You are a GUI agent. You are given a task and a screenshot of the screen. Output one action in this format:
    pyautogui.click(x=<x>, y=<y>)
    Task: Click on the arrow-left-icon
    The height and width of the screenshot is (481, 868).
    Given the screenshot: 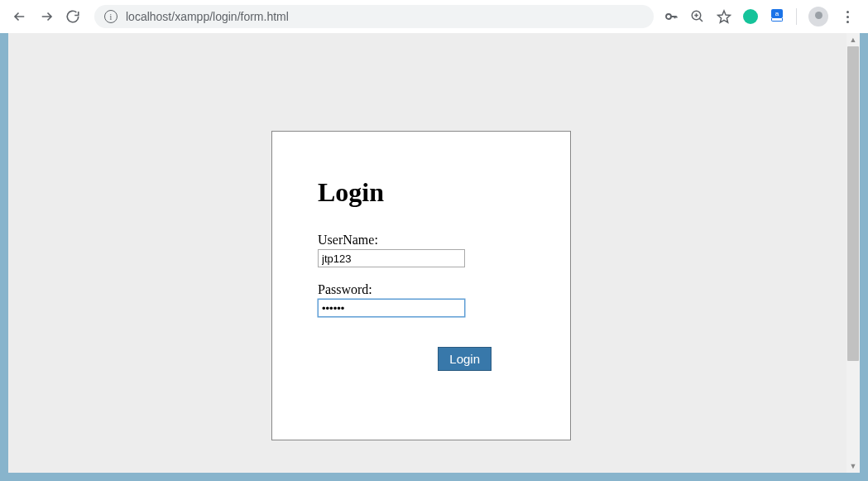 What is the action you would take?
    pyautogui.click(x=20, y=17)
    